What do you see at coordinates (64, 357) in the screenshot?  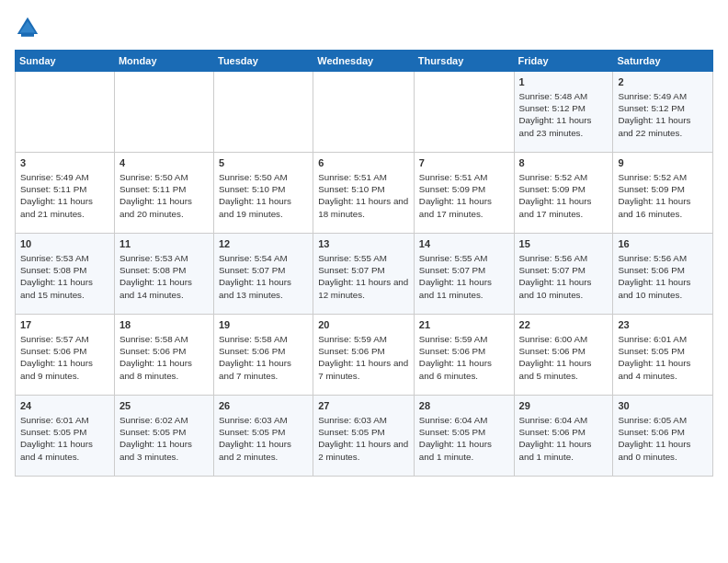 I see `day-info: Sunrise: 5:57 AM Sunset: 5:06 PM Dayligh…` at bounding box center [64, 357].